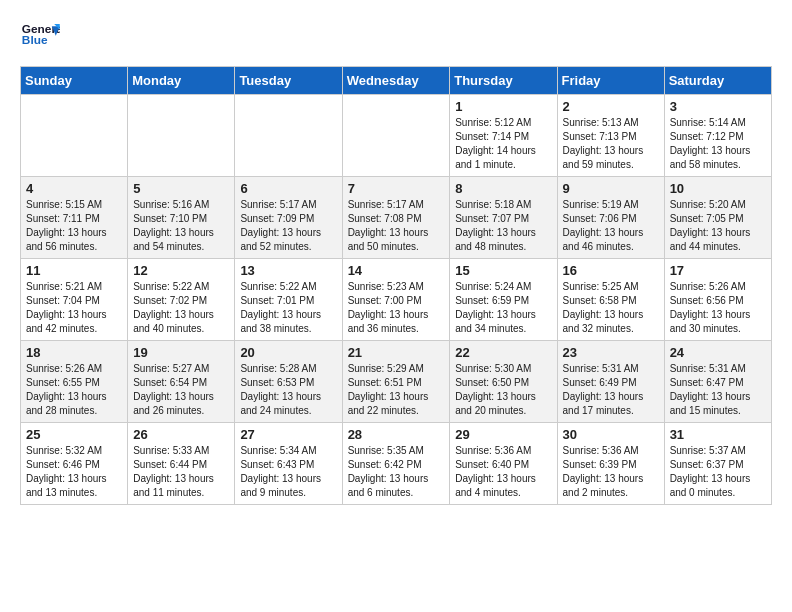 This screenshot has width=792, height=612. What do you see at coordinates (718, 300) in the screenshot?
I see `day-cell: 17Sunrise: 5:26 AM Sunset: 6:56 PM Dayli…` at bounding box center [718, 300].